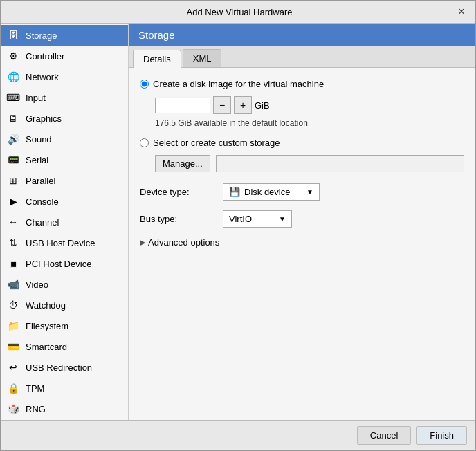  Describe the element at coordinates (271, 192) in the screenshot. I see `device-type-dropdown: 💾 Disk device ▼` at that location.